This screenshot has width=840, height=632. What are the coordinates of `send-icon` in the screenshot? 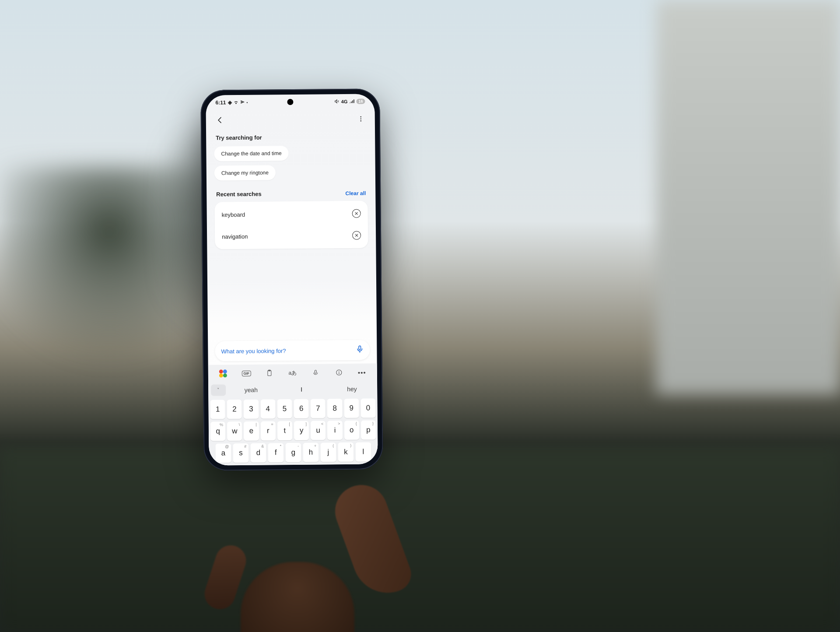 It's located at (242, 102).